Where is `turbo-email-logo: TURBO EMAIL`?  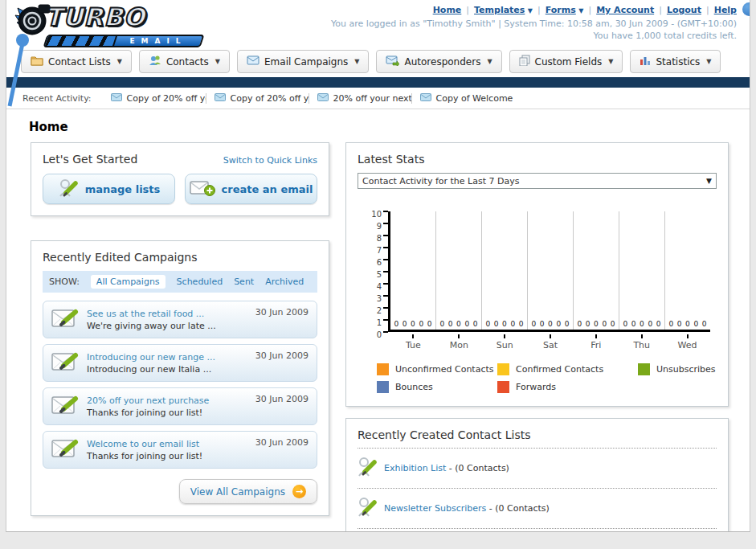
turbo-email-logo: TURBO EMAIL is located at coordinates (108, 26).